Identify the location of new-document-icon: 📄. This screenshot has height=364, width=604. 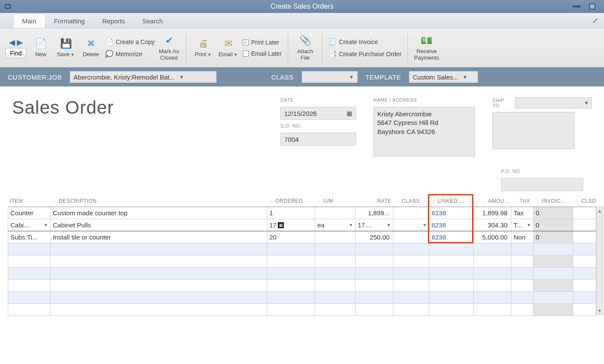
(41, 44).